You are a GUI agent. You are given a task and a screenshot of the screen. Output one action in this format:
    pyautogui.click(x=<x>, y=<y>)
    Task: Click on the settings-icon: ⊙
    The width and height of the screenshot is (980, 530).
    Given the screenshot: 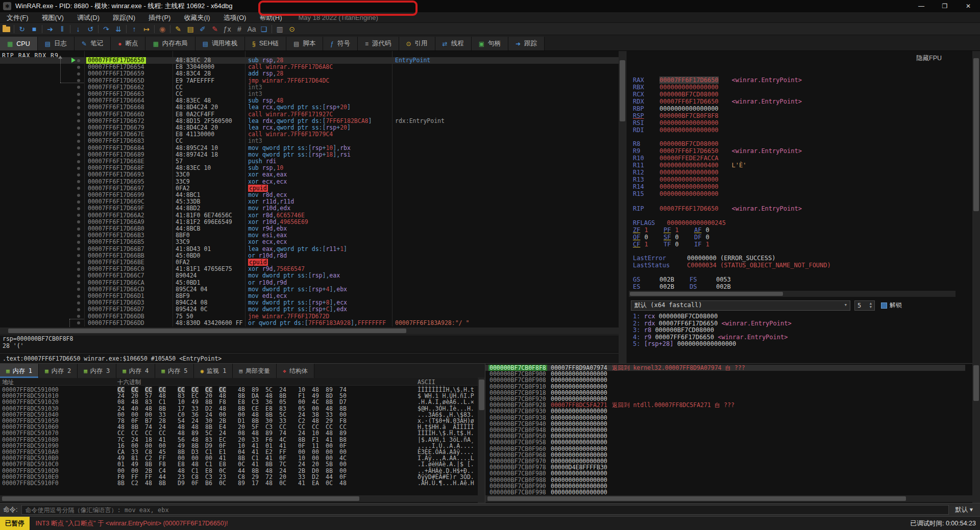 What is the action you would take?
    pyautogui.click(x=292, y=29)
    